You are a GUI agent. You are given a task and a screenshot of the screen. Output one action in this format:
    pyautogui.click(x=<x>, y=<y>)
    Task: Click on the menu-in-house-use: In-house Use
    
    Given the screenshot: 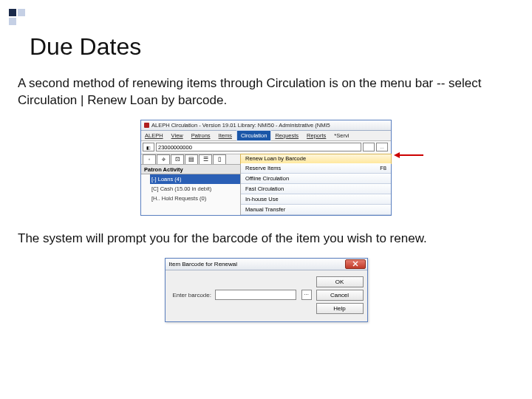 What is the action you would take?
    pyautogui.click(x=316, y=200)
    